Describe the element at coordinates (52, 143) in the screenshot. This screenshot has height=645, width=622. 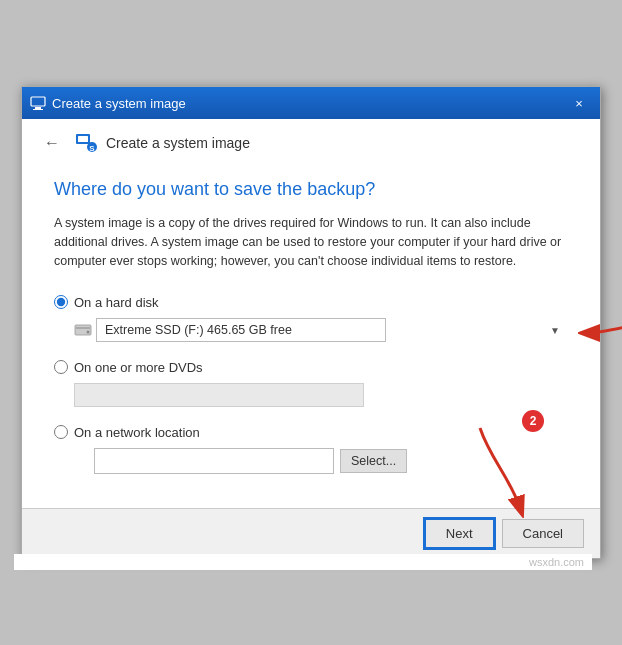
I see `back-button: ←` at that location.